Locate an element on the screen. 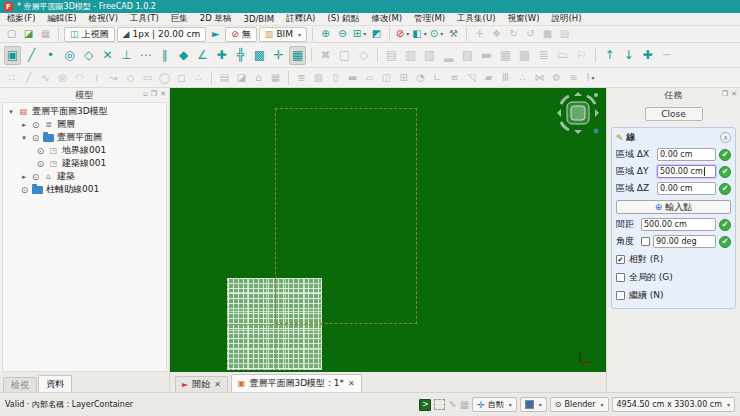 This screenshot has height=416, width=740. bim-window-button: ⊞ is located at coordinates (404, 78).